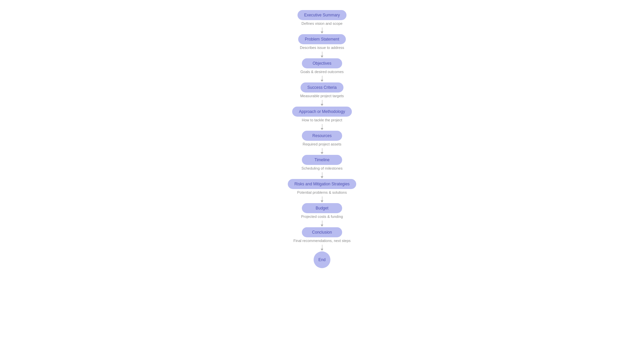 Image resolution: width=644 pixels, height=362 pixels. Describe the element at coordinates (322, 217) in the screenshot. I see `edge-label-9: Projected costs & funding` at that location.